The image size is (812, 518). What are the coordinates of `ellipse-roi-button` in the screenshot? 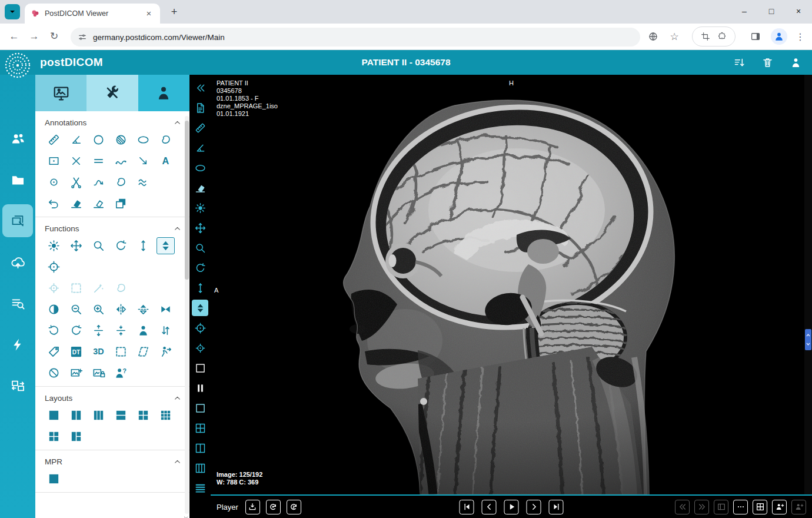 It's located at (200, 168).